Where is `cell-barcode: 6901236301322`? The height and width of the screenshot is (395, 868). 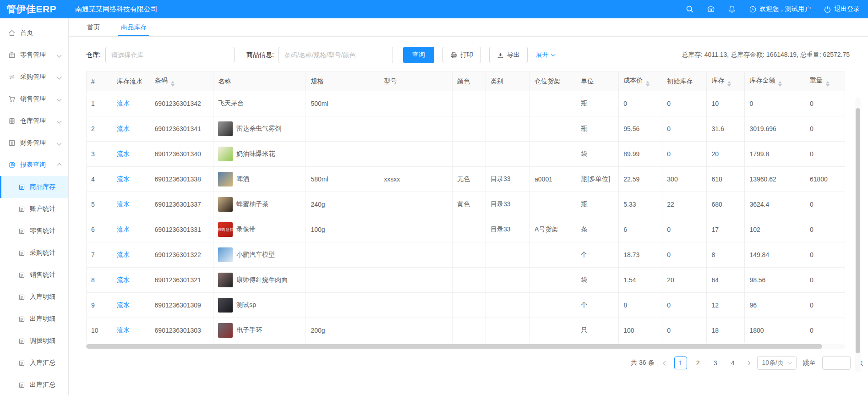 cell-barcode: 6901236301322 is located at coordinates (181, 255).